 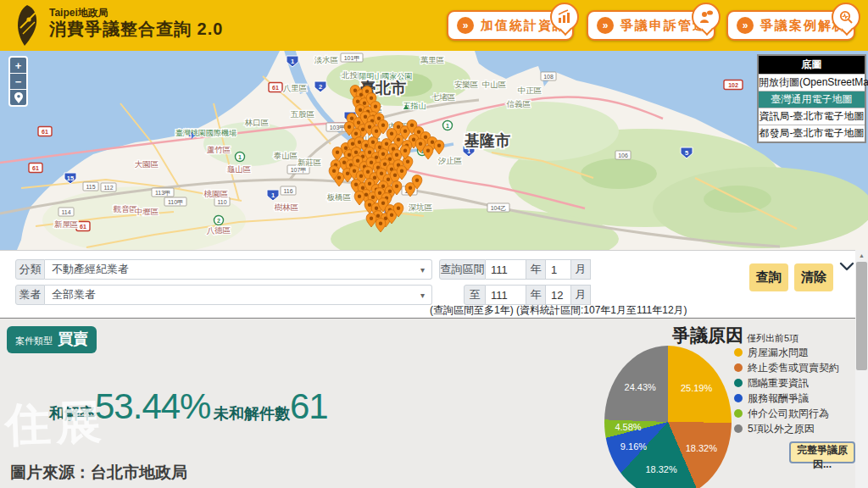 I want to click on district-label: 泰山區, so click(x=287, y=156).